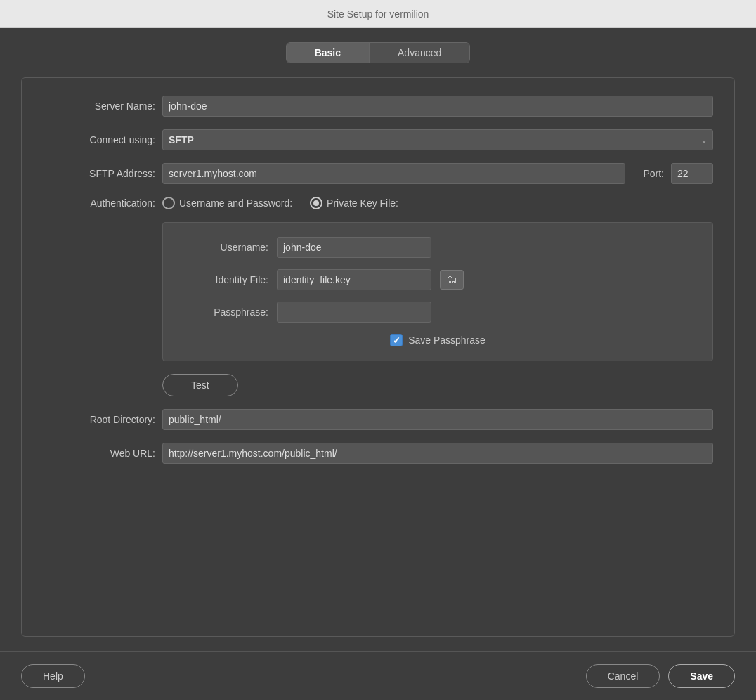  What do you see at coordinates (354, 203) in the screenshot?
I see `radio-option-privatekey: Private Key File:` at bounding box center [354, 203].